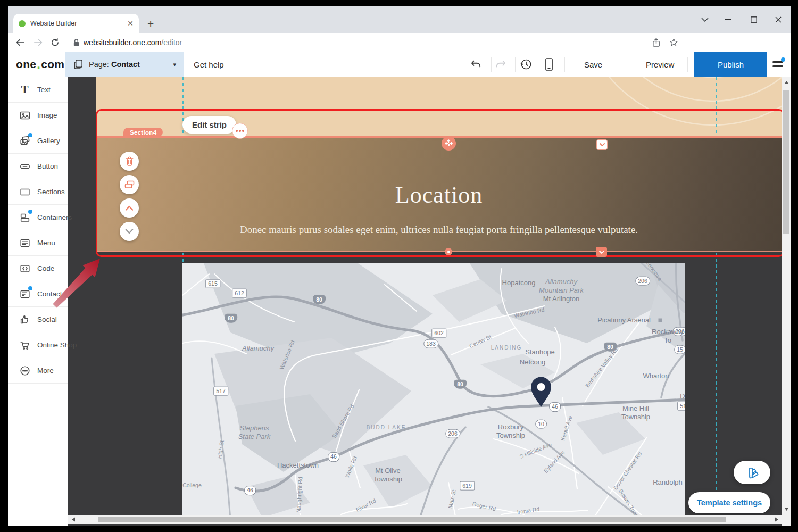 The width and height of the screenshot is (798, 532). I want to click on map-label: Eyland Ave, so click(554, 462).